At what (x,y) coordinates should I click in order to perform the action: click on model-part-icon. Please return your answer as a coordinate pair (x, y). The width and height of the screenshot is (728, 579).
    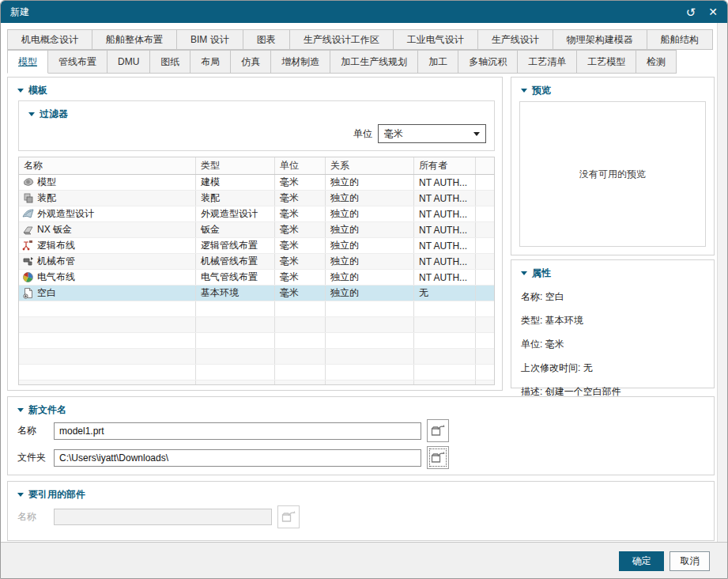
    Looking at the image, I should click on (28, 182).